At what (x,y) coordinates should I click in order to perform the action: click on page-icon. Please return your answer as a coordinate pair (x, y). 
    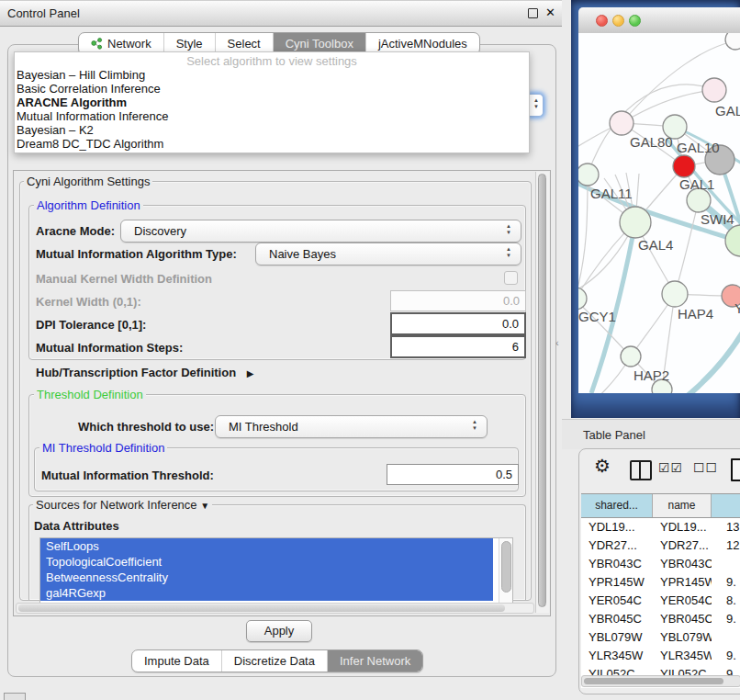
    Looking at the image, I should click on (735, 470).